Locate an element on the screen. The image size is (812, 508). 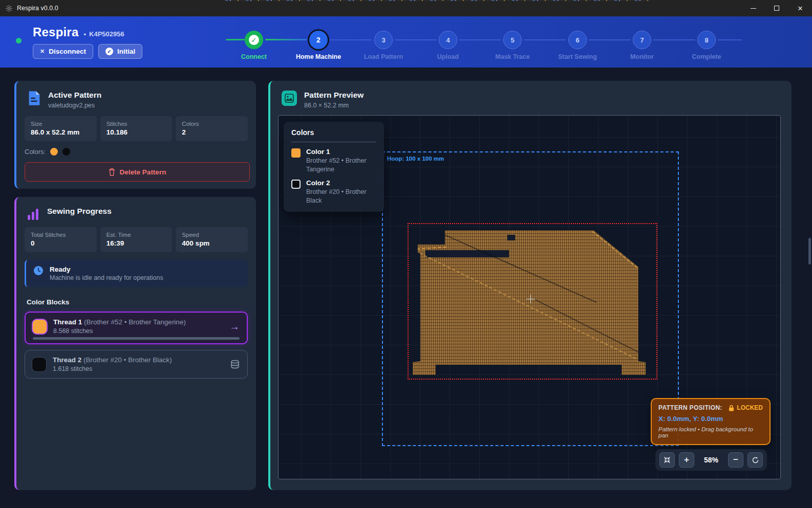
panel-title: Sewing Progress is located at coordinates (79, 211).